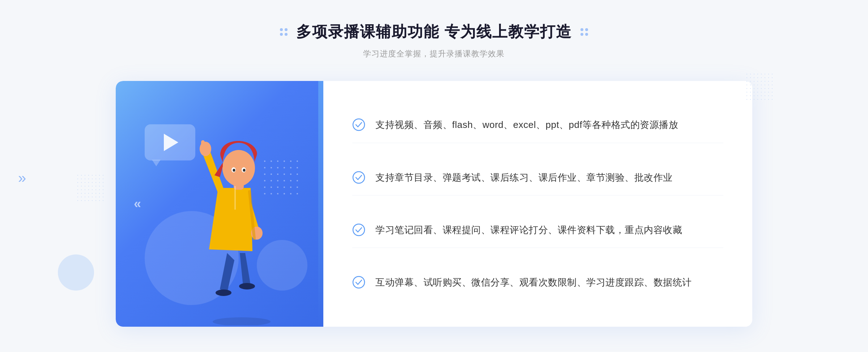  I want to click on title-row: 多项录播课辅助功能 专为线上教学打造, so click(434, 32).